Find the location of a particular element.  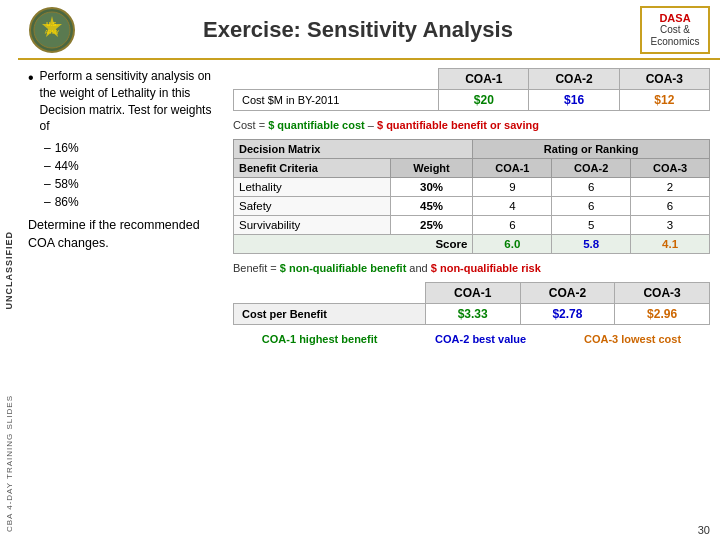

list-item: – 86% is located at coordinates (134, 202).